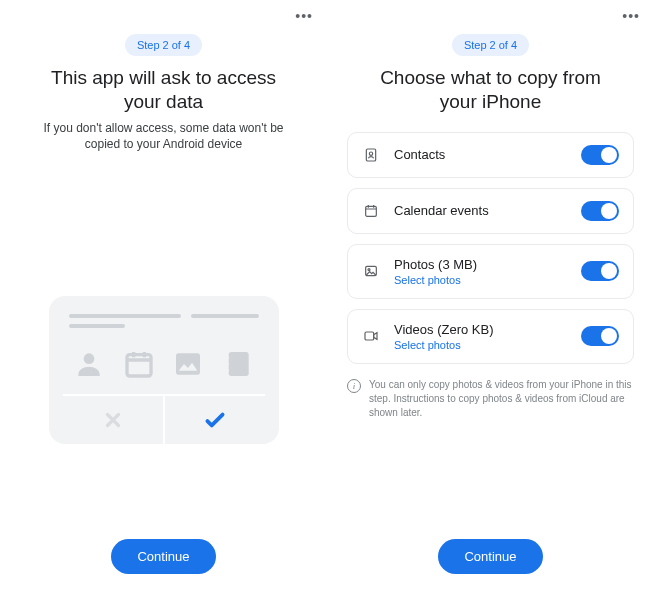  I want to click on option-contacts: Contacts, so click(490, 155).